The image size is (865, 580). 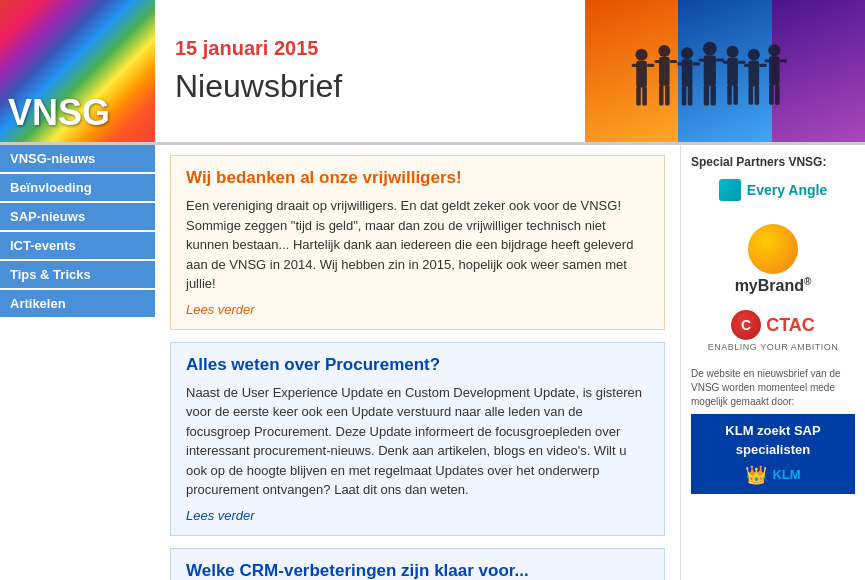 I want to click on ctac-circle-icon: C, so click(x=746, y=325).